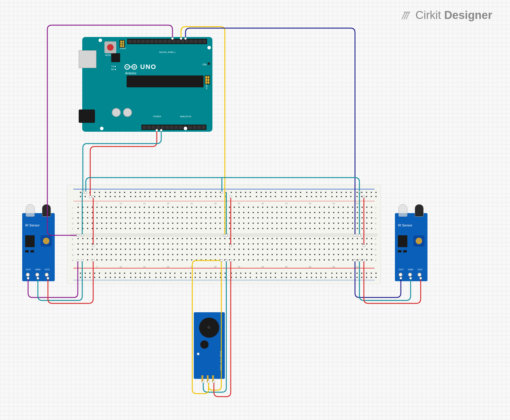  What do you see at coordinates (110, 47) in the screenshot?
I see `reset-button` at bounding box center [110, 47].